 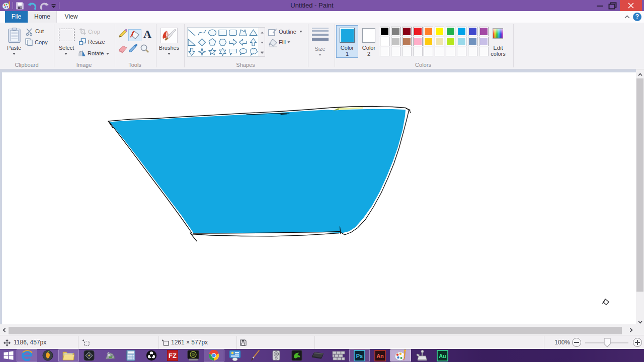 I want to click on svg-text: Au, so click(x=443, y=356).